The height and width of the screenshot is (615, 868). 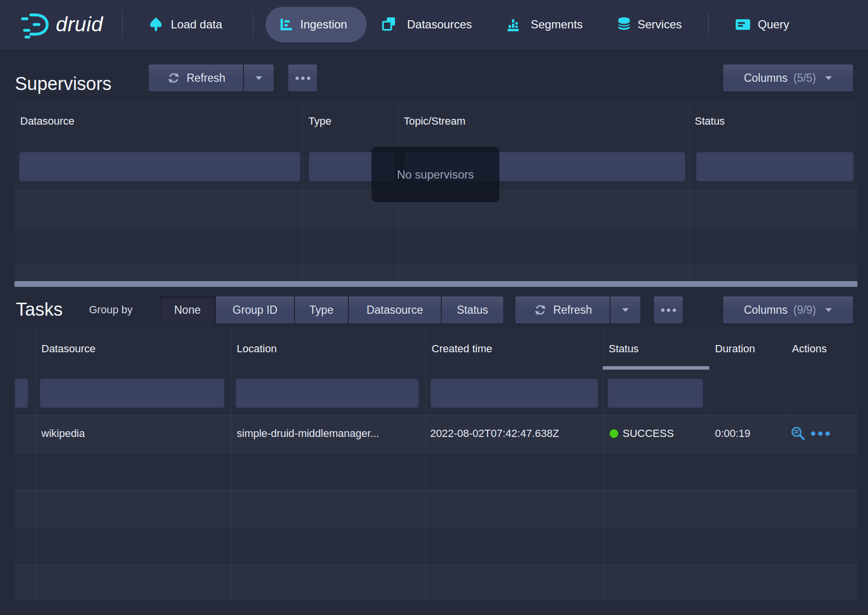 What do you see at coordinates (323, 25) in the screenshot?
I see `nav-item-ingestion: Ingestion` at bounding box center [323, 25].